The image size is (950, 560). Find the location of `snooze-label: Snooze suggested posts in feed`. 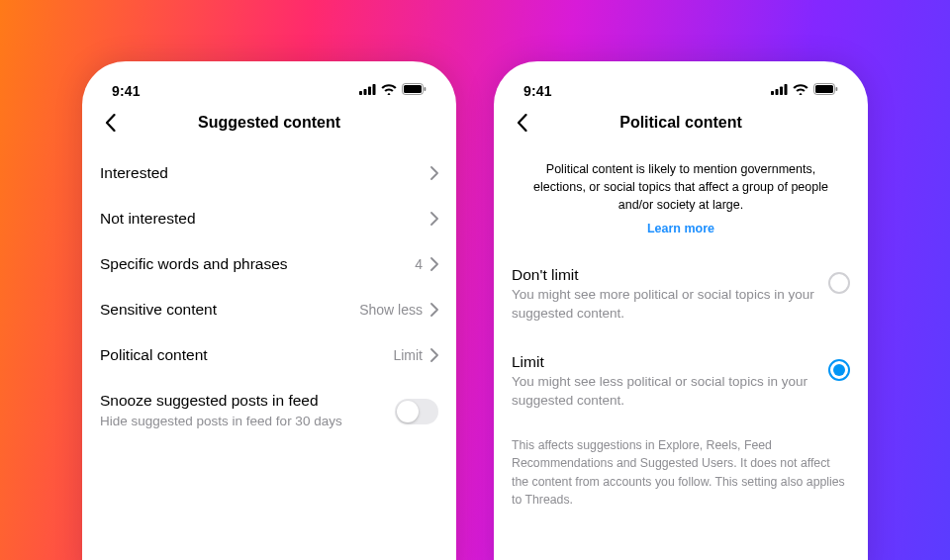

snooze-label: Snooze suggested posts in feed is located at coordinates (247, 401).